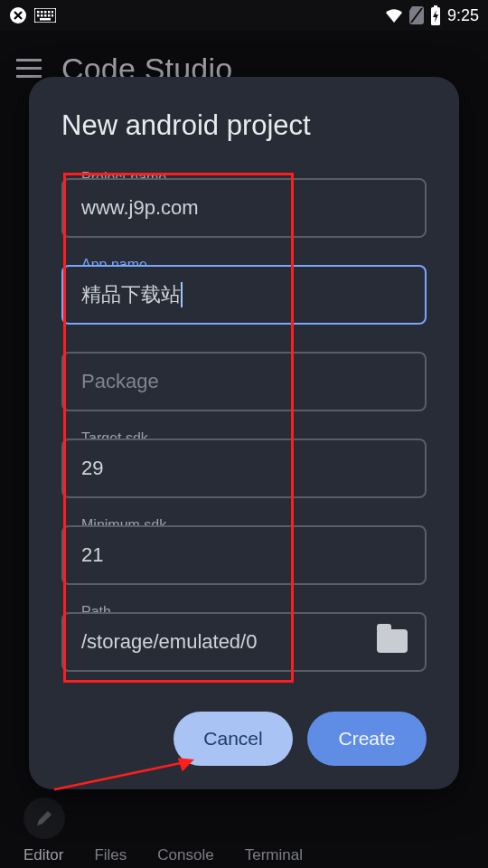 The width and height of the screenshot is (488, 868). Describe the element at coordinates (92, 468) in the screenshot. I see `target-sdk-value: 29` at that location.